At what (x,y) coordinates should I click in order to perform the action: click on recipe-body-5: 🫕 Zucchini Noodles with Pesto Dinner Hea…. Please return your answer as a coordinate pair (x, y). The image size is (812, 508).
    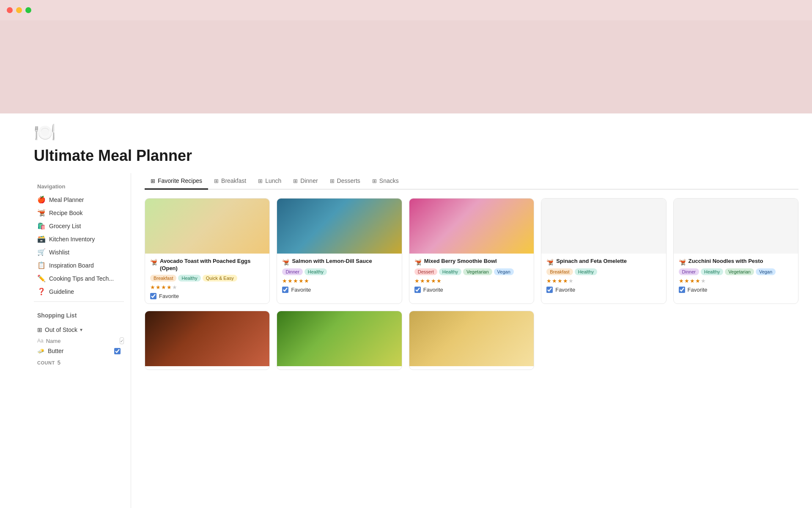
    Looking at the image, I should click on (736, 279).